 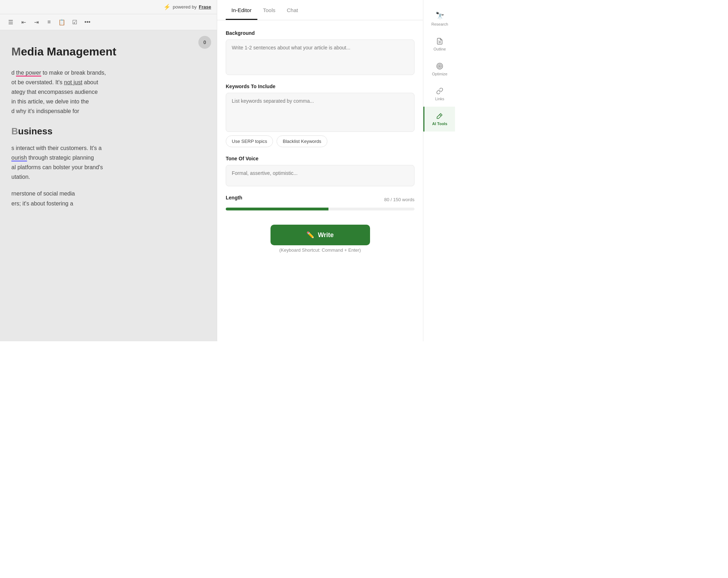 I want to click on length-header: Length 80 / 150 words, so click(x=320, y=199).